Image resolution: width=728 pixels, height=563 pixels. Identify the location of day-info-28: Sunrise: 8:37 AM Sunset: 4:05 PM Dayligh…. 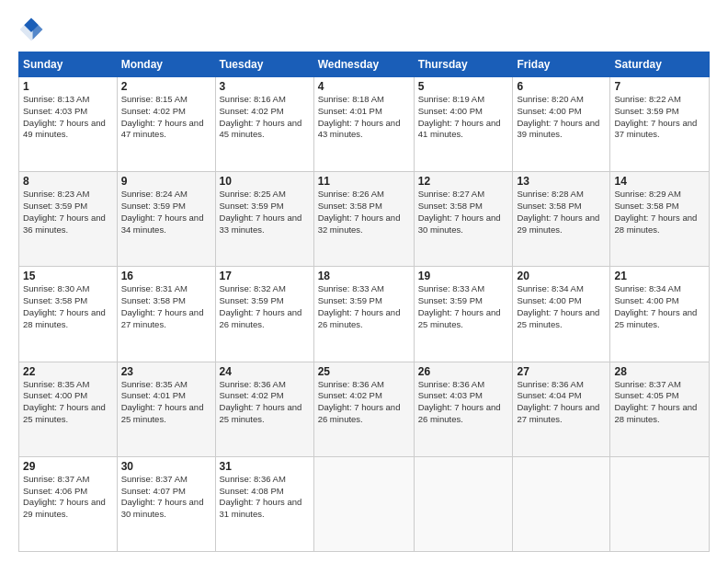
(660, 403).